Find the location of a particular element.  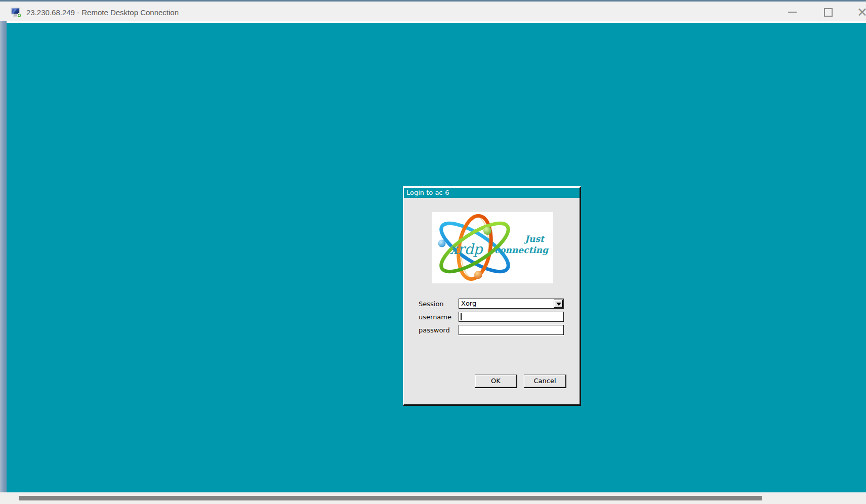

horizontal-scrollbar is located at coordinates (433, 498).